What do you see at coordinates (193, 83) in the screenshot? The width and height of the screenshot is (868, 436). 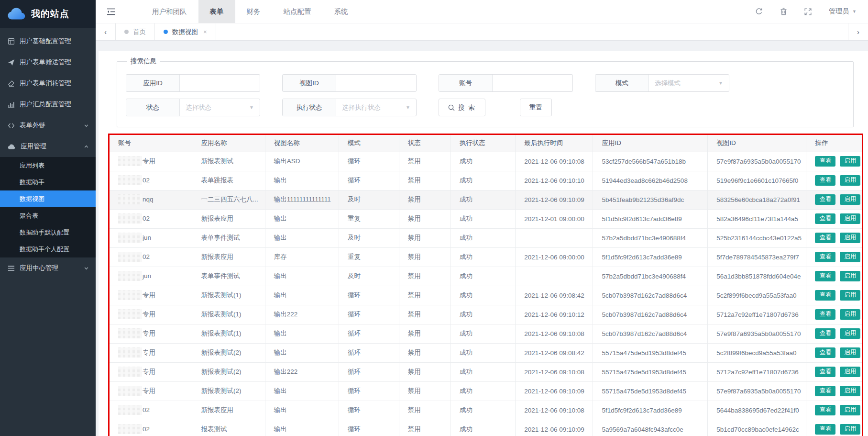 I see `input-field-应用ID: 应用ID` at bounding box center [193, 83].